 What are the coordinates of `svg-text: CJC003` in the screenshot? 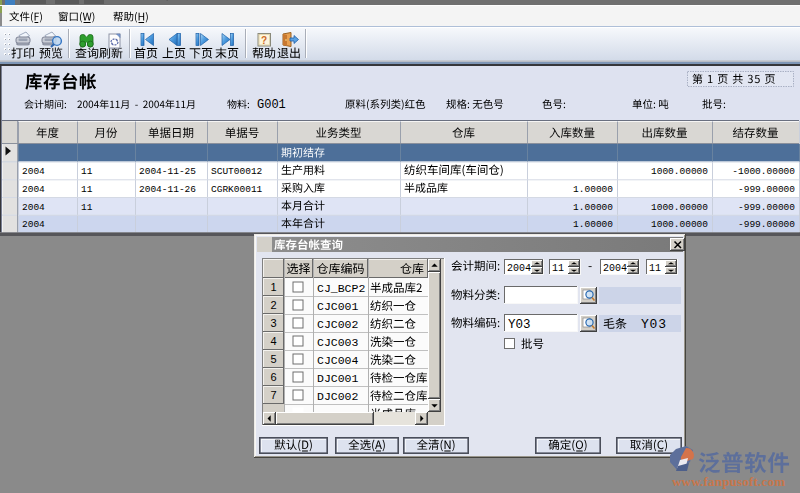 It's located at (338, 342).